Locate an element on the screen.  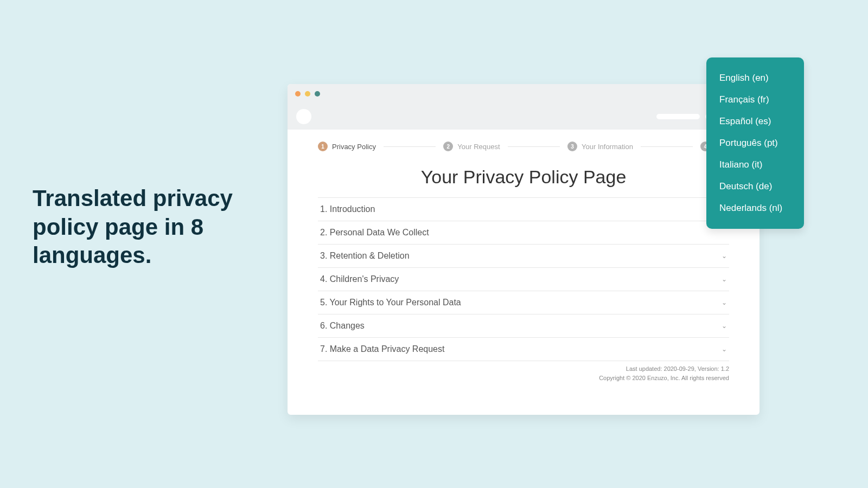
marketing-headline: Translated privacy policy page in 8 lang… is located at coordinates (146, 227).